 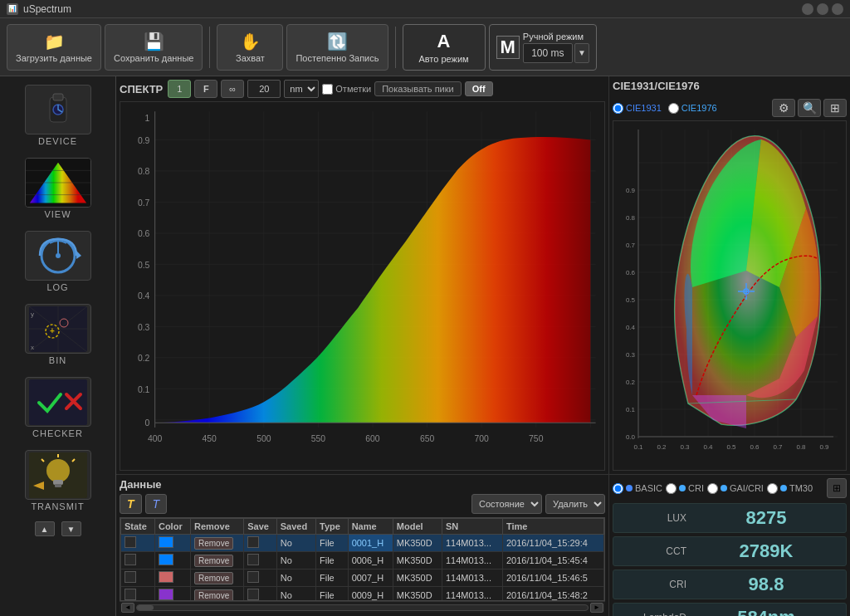 What do you see at coordinates (674, 108) in the screenshot?
I see `cie1976-radio` at bounding box center [674, 108].